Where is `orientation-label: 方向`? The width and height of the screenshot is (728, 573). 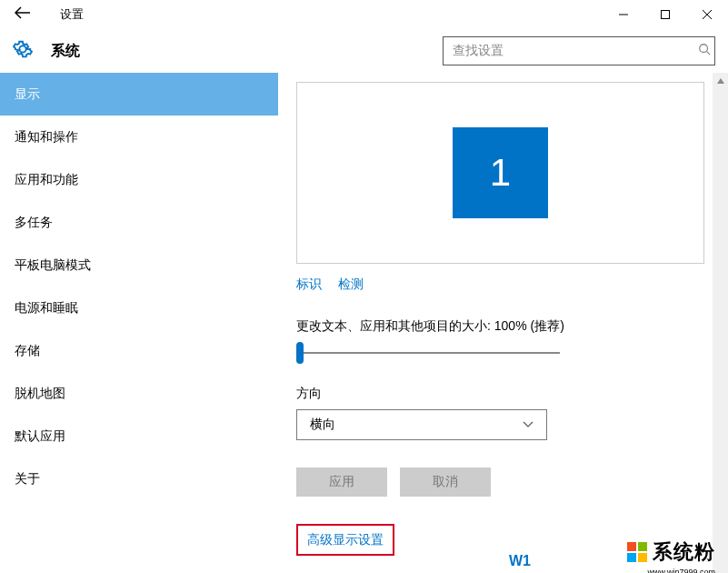
orientation-label: 方向 is located at coordinates (500, 394).